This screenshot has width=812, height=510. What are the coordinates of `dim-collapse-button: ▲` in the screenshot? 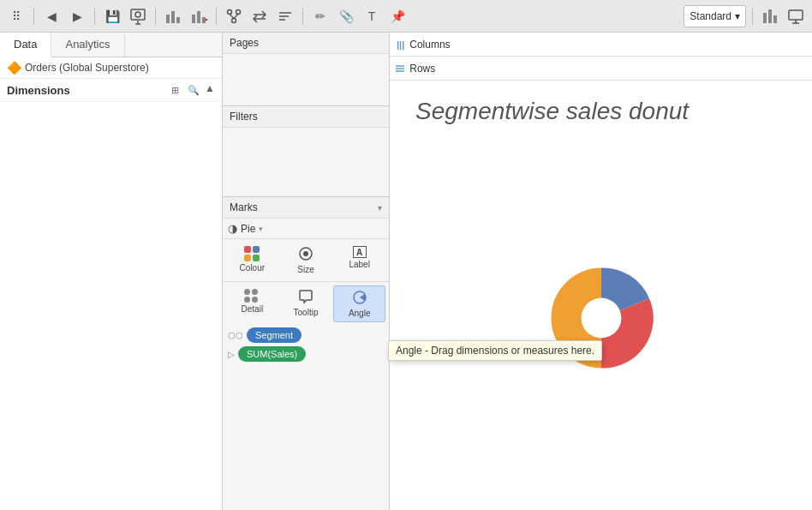 It's located at (210, 90).